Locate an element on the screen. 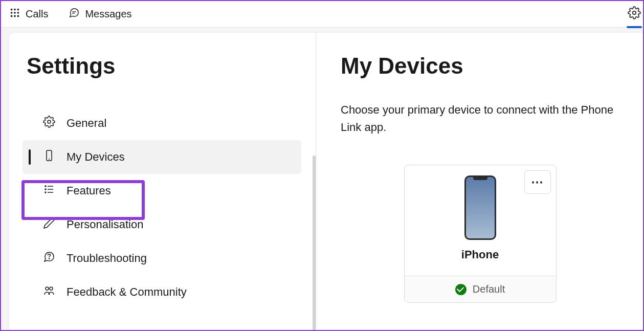 The width and height of the screenshot is (644, 331). top-toolbar: Calls Messages is located at coordinates (322, 14).